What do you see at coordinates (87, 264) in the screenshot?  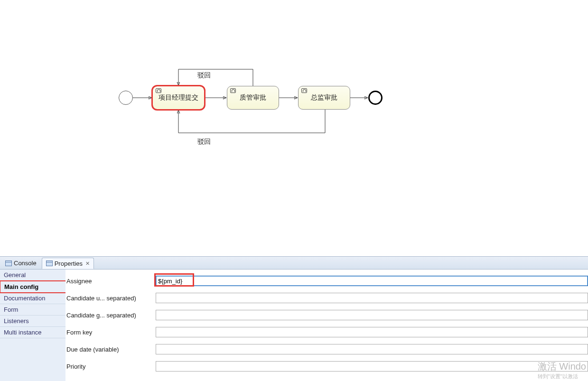 I see `close-icon: ✕` at bounding box center [87, 264].